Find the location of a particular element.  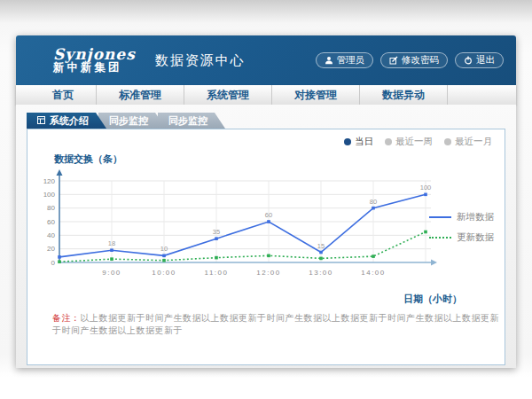

header-actions: 管理员 修改密码 退出 is located at coordinates (410, 60).